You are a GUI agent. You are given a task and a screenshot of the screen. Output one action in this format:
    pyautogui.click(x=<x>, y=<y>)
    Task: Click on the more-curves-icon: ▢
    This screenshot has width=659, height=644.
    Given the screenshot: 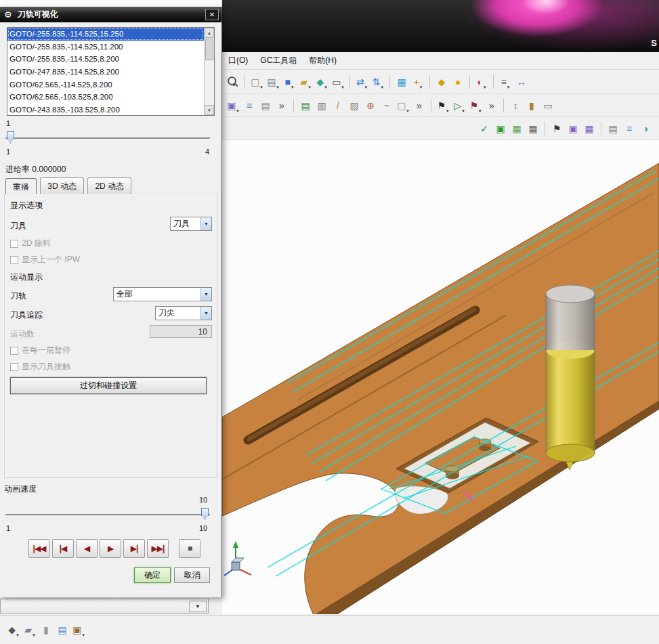 What is the action you would take?
    pyautogui.click(x=403, y=106)
    